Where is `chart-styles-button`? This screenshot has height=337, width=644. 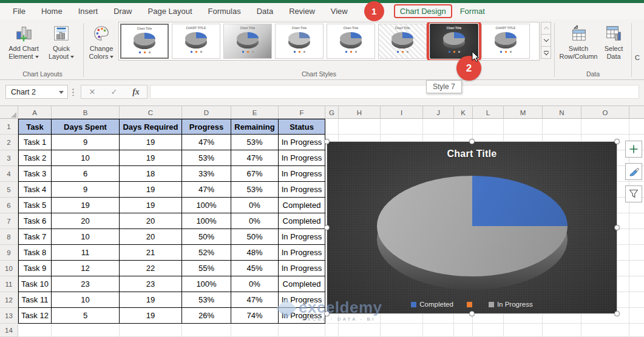 chart-styles-button is located at coordinates (634, 172).